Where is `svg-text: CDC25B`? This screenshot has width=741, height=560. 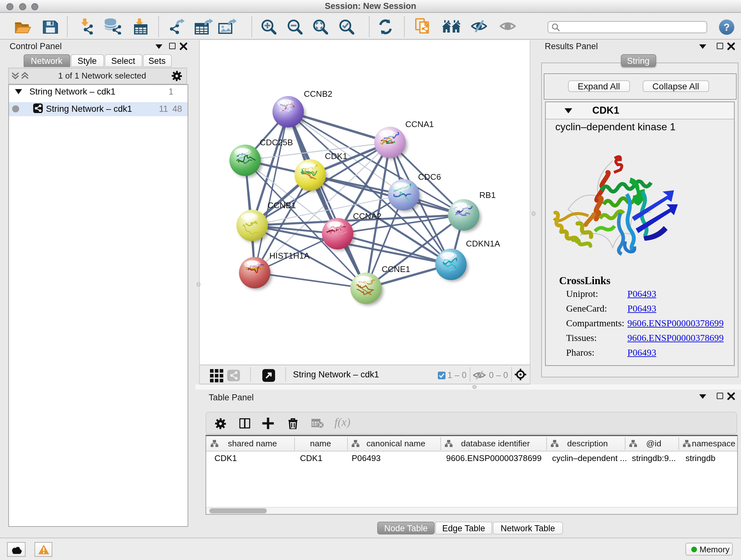
svg-text: CDC25B is located at coordinates (276, 142).